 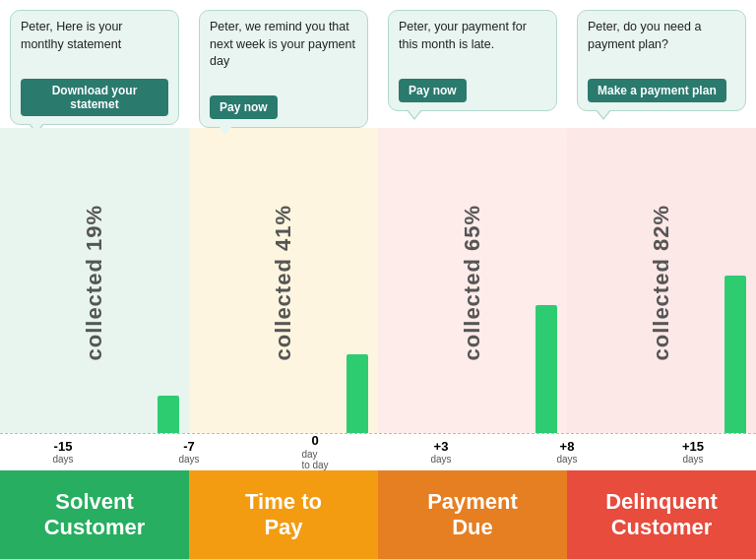 I want to click on bubble-col-1: Peter, Here is your montlhy statement Do…, so click(x=94, y=64).